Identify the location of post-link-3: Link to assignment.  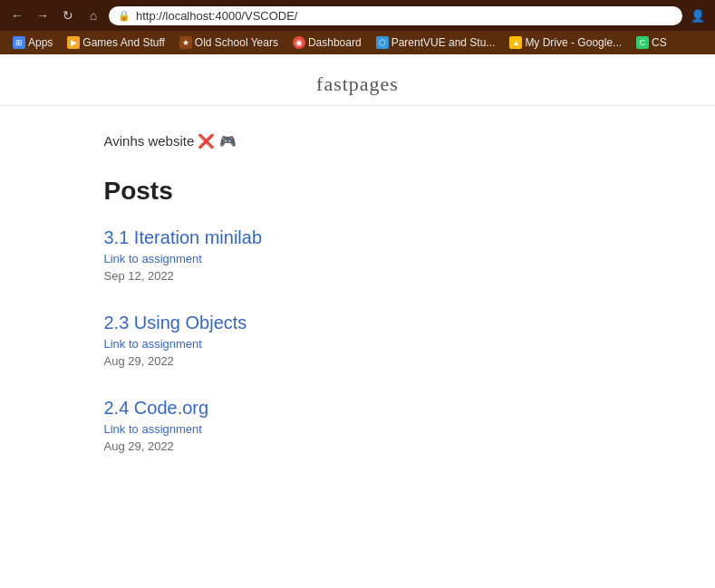
(358, 429).